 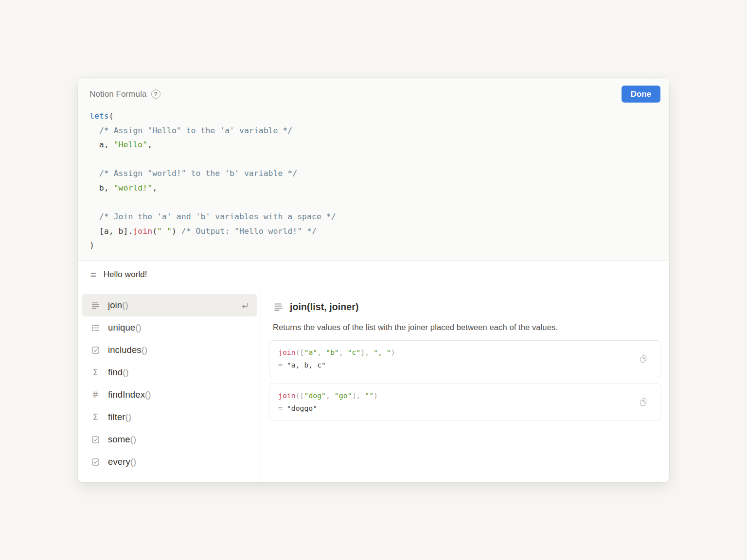 I want to click on example-code: join(["a", "b", "c"], ", ")= "a, b, c", so click(x=337, y=359).